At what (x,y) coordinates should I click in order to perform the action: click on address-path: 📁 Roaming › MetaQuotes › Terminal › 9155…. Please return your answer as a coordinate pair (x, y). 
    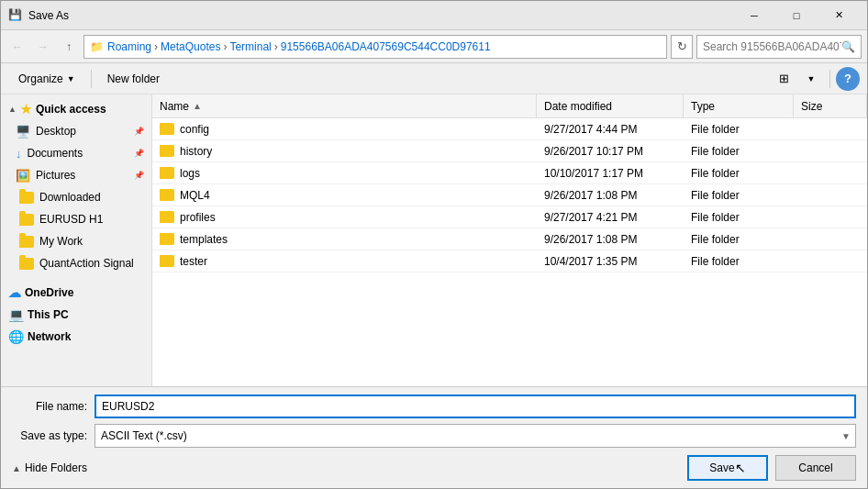
    Looking at the image, I should click on (375, 47).